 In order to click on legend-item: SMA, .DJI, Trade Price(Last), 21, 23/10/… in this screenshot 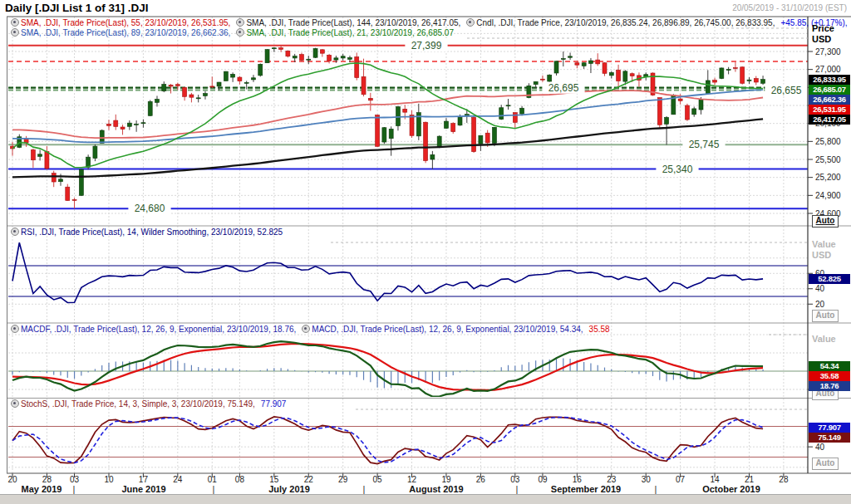, I will do `click(345, 33)`.